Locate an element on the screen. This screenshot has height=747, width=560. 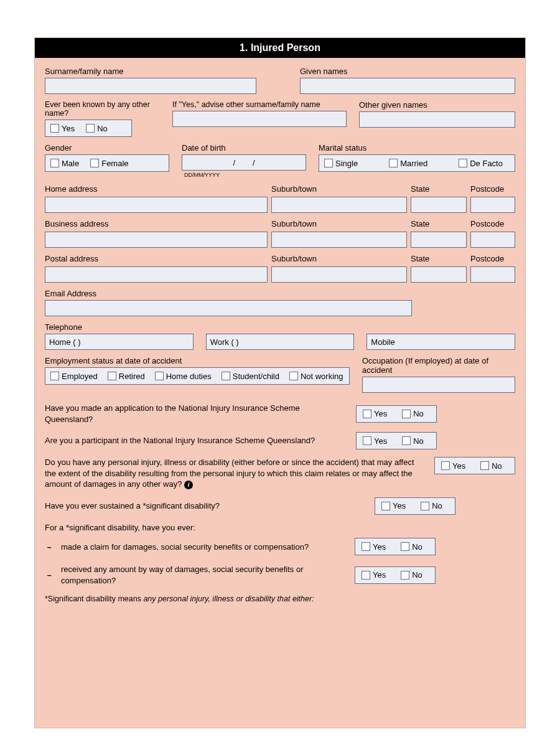
given-names-input is located at coordinates (408, 86).